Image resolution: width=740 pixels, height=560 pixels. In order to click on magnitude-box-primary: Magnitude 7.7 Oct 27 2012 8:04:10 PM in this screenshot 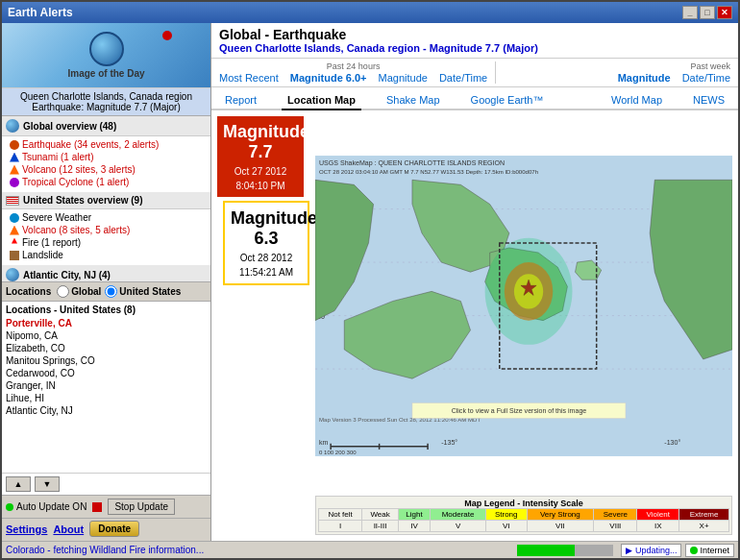, I will do `click(260, 157)`.